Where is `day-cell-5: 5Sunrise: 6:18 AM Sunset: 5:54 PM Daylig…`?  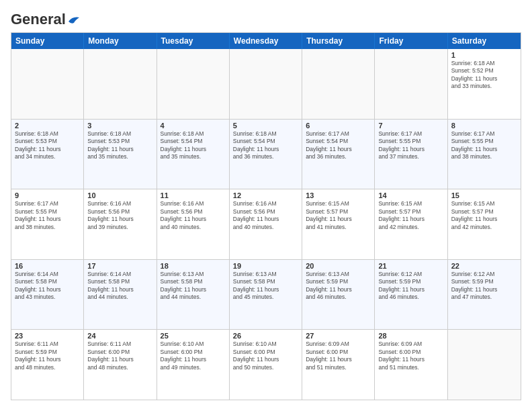 day-cell-5: 5Sunrise: 6:18 AM Sunset: 5:54 PM Daylig… is located at coordinates (266, 154).